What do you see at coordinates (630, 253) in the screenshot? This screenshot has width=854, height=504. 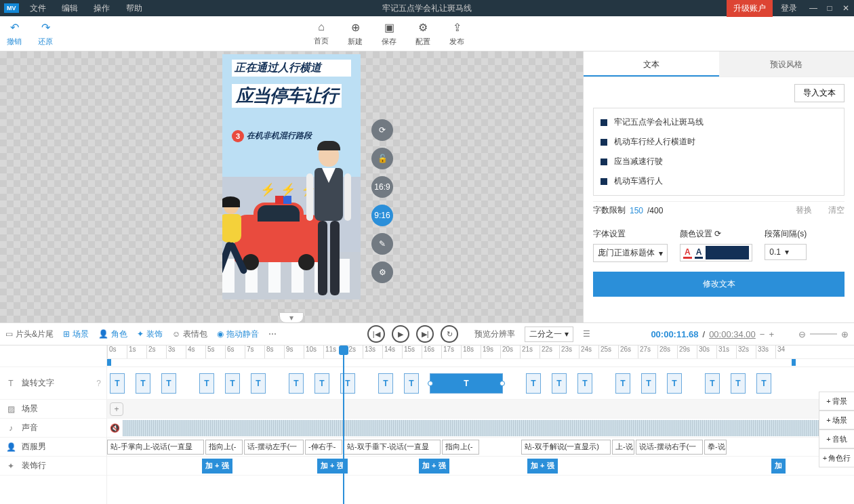 I see `font-select: 庞门正道标题体▾` at bounding box center [630, 253].